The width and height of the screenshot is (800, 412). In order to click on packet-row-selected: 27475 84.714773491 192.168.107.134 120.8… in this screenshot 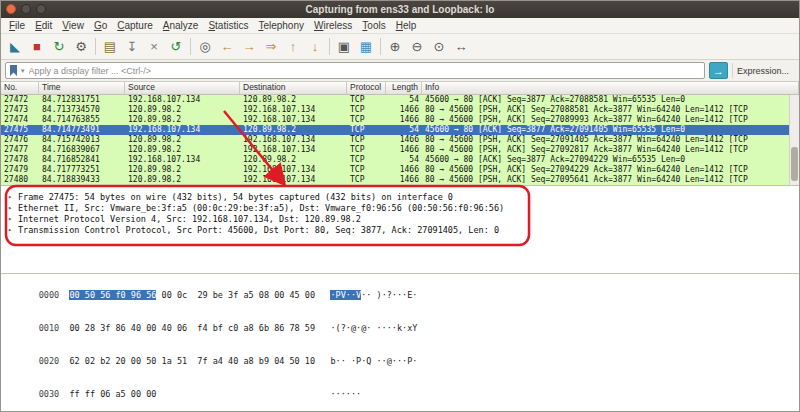, I will do `click(400, 130)`.